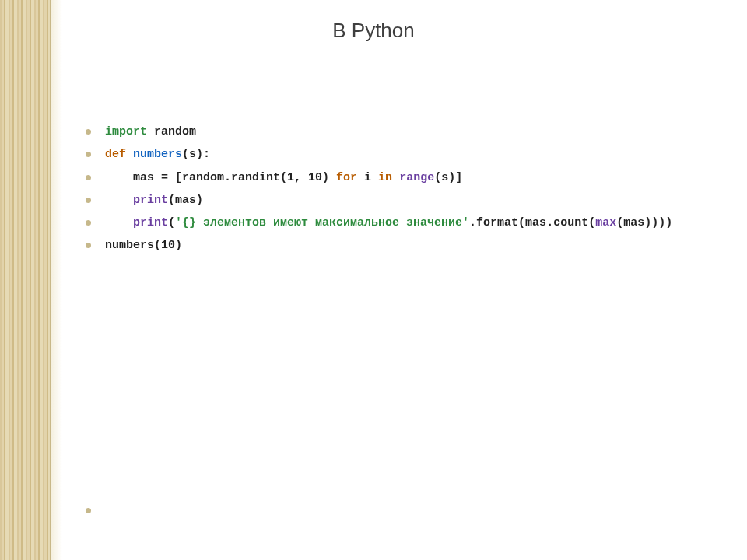 The width and height of the screenshot is (747, 560). What do you see at coordinates (26, 280) in the screenshot?
I see `decorative-sidebar` at bounding box center [26, 280].